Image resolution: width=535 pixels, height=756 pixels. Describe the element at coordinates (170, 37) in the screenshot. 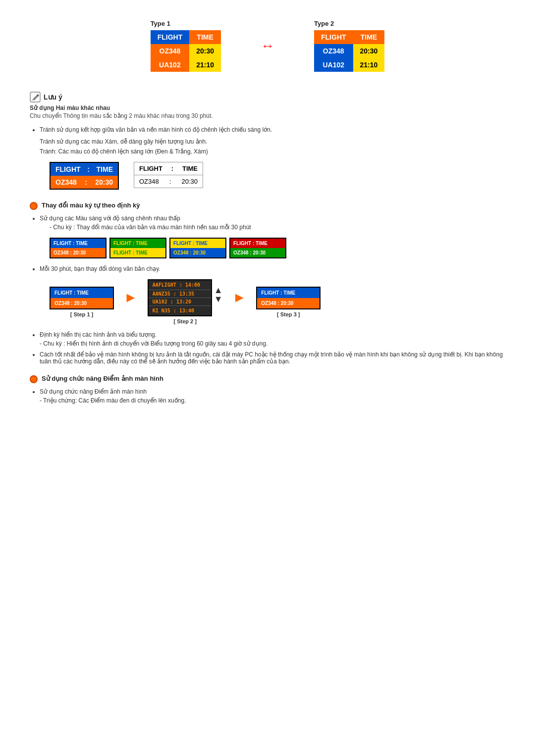

I see `type1-col1-header: FLIGHT` at that location.